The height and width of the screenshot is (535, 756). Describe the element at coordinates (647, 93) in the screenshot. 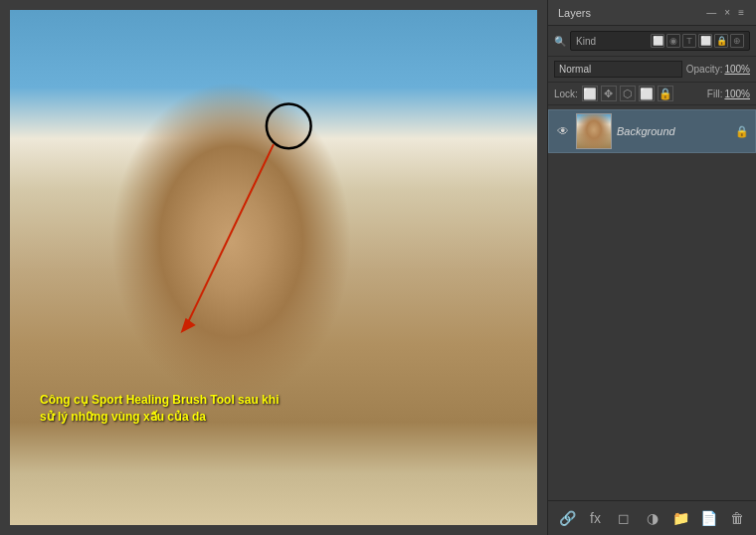

I see `lock-icon-transparency: ⬜` at that location.